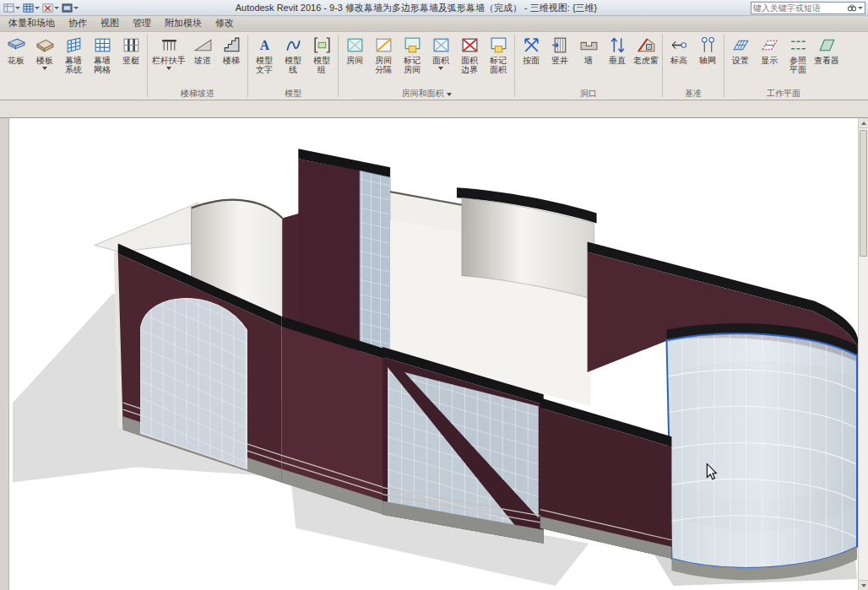 Image resolution: width=868 pixels, height=590 pixels. I want to click on btn-wall-opening: 墙, so click(589, 49).